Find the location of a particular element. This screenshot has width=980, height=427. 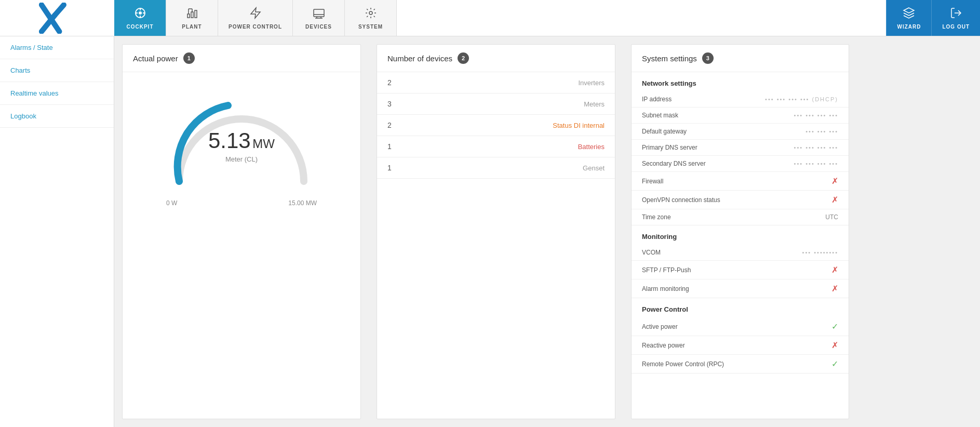

device-name: Batteries is located at coordinates (512, 146).